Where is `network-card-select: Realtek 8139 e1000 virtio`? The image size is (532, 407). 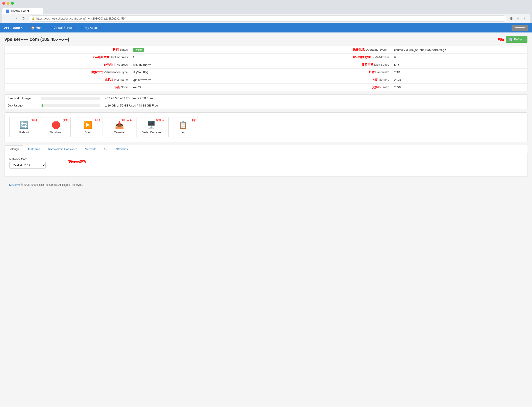
network-card-select: Realtek 8139 e1000 virtio is located at coordinates (27, 165).